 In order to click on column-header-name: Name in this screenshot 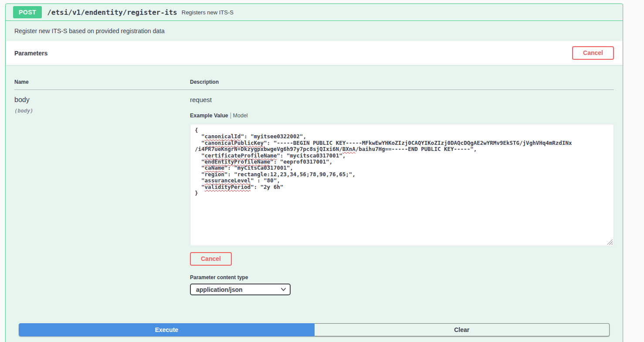, I will do `click(102, 79)`.